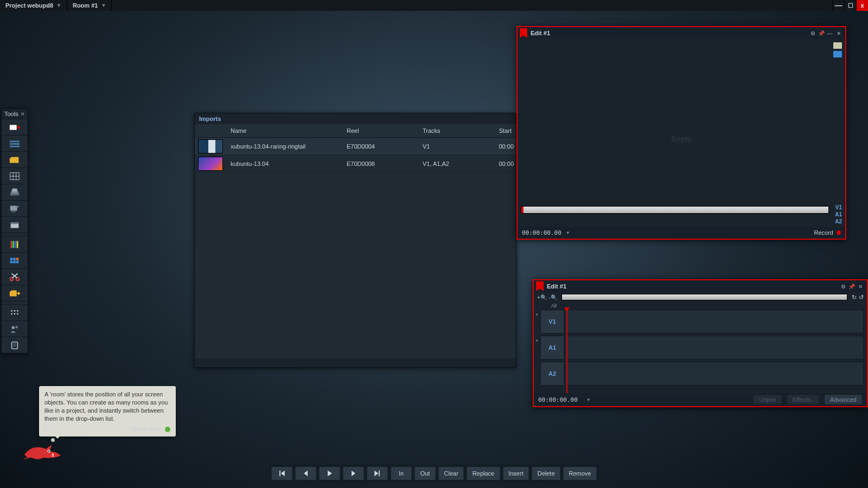 Image resolution: width=868 pixels, height=488 pixels. What do you see at coordinates (839, 215) in the screenshot?
I see `track-label: A1` at bounding box center [839, 215].